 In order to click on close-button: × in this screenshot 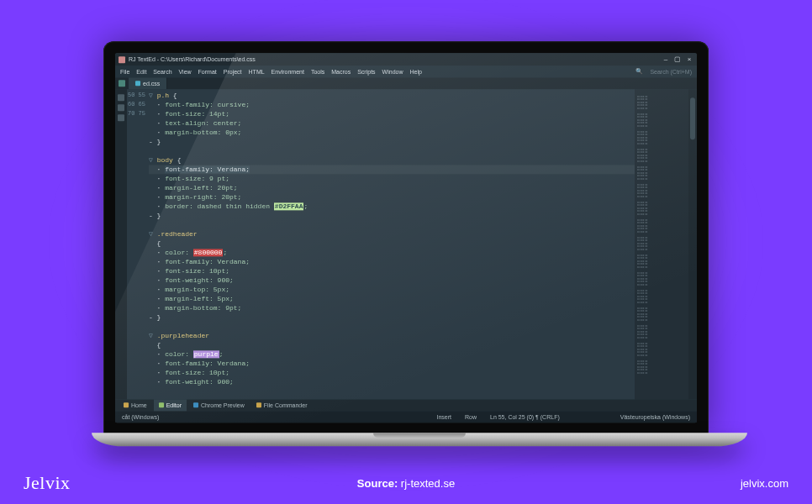, I will do `click(689, 59)`.